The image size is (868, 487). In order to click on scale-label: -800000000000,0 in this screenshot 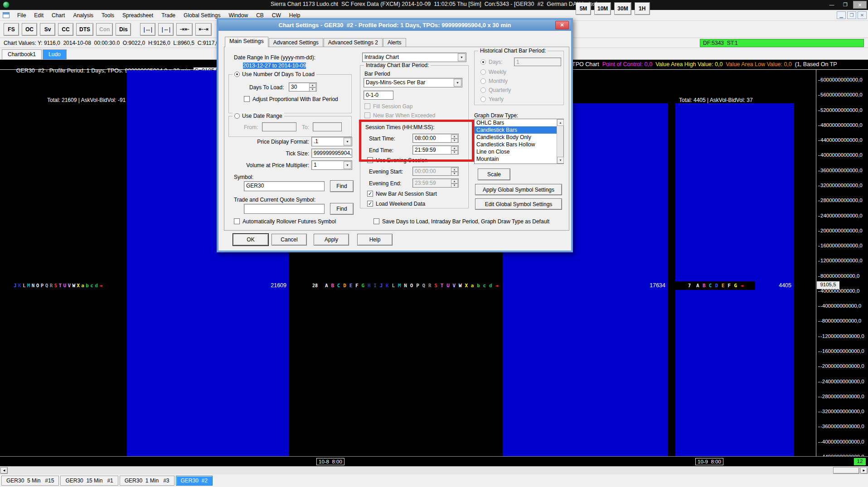, I will do `click(843, 321)`.